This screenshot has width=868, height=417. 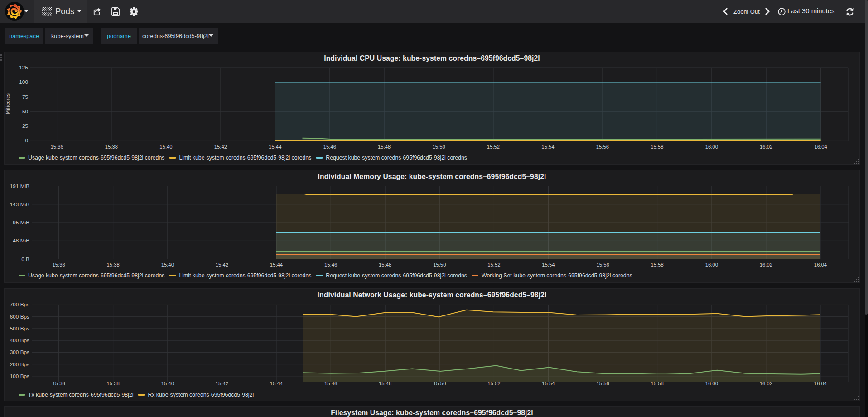 What do you see at coordinates (24, 82) in the screenshot?
I see `svg-text: 100` at bounding box center [24, 82].